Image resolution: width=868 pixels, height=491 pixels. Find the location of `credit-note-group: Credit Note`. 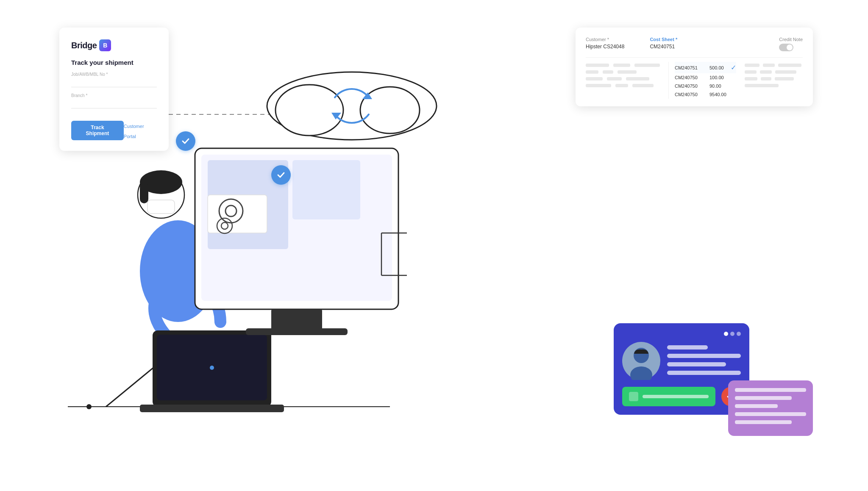

credit-note-group: Credit Note is located at coordinates (791, 44).